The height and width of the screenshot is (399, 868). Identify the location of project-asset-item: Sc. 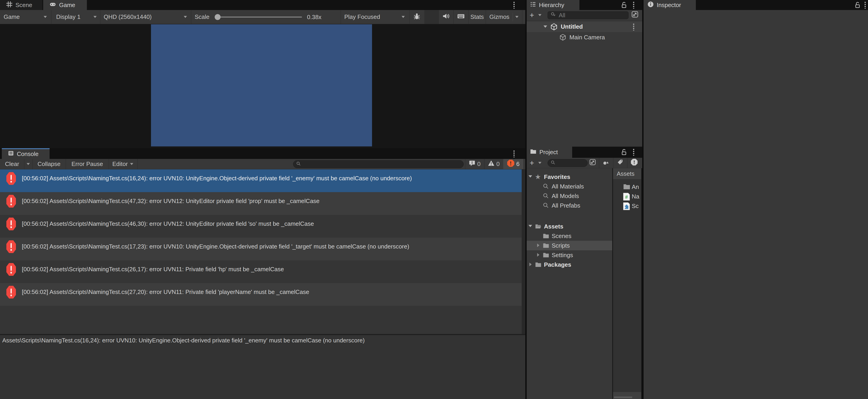
(627, 206).